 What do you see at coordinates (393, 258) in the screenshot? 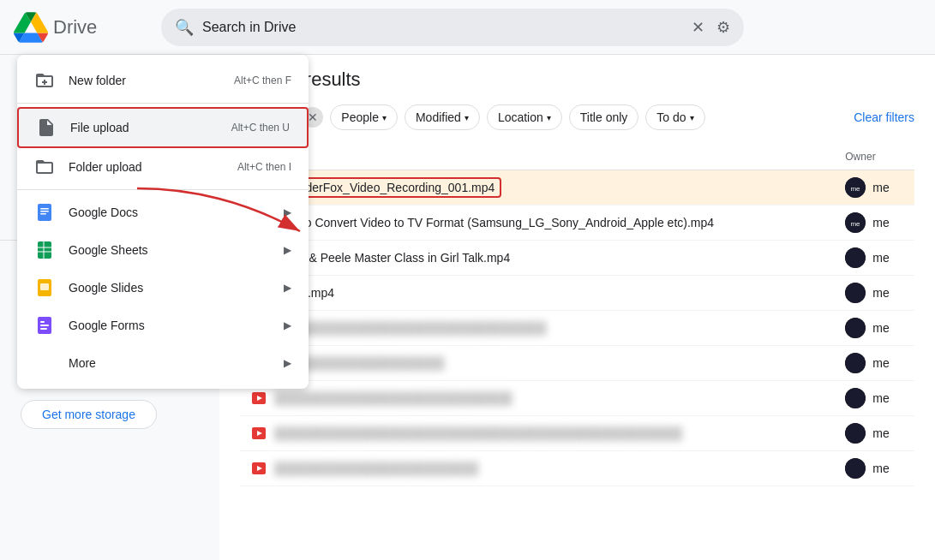
I see `file-name: A Key & Peele Master Class in Girl Talk.…` at bounding box center [393, 258].